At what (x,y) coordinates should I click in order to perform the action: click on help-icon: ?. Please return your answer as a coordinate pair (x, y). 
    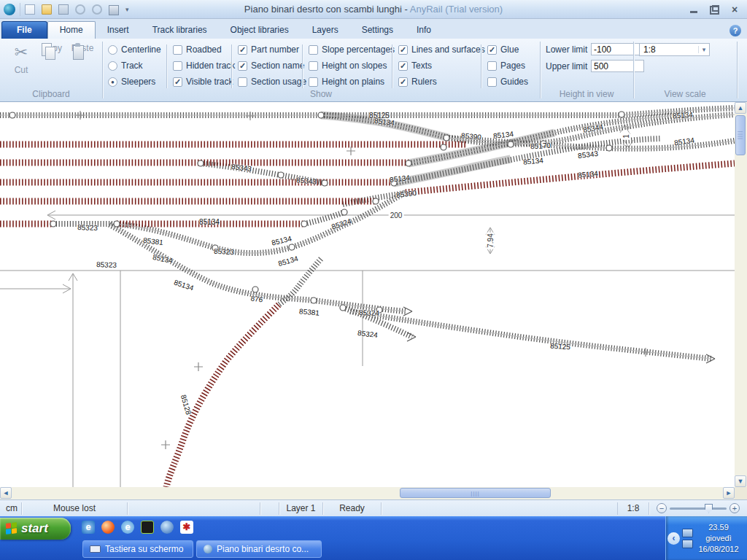
    Looking at the image, I should click on (735, 31).